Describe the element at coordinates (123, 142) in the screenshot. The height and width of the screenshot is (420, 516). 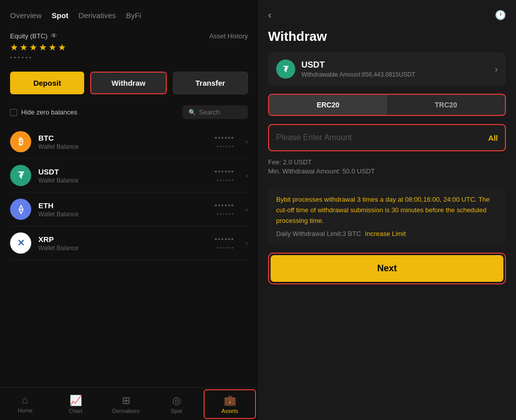
I see `btc-info: BTC Wallet Balance` at that location.